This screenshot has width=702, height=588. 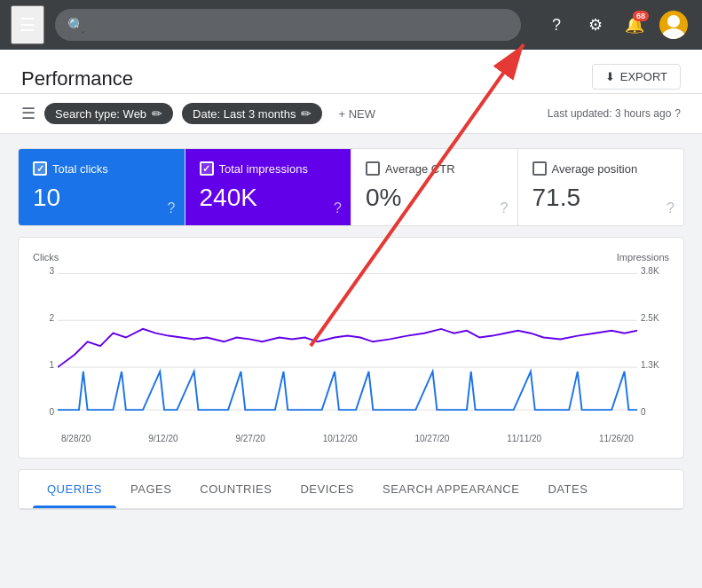 I want to click on x-label-5: 10/27/20, so click(x=431, y=438).